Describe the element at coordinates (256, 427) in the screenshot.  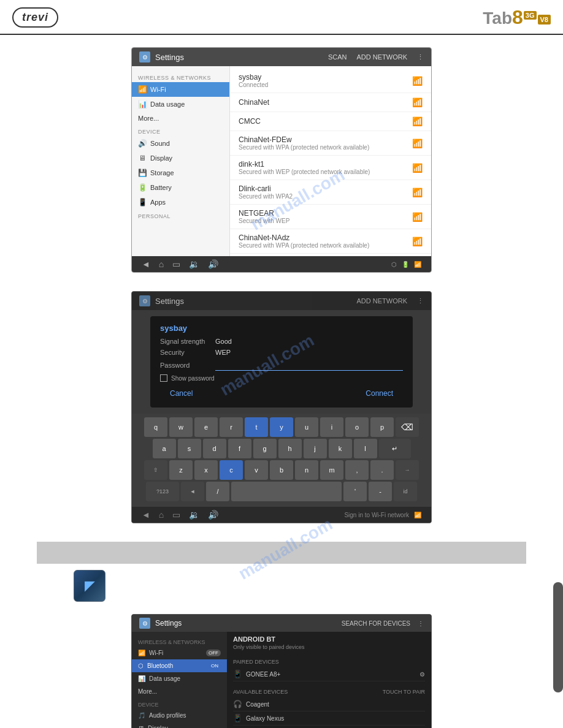
I see `key-t: t` at that location.